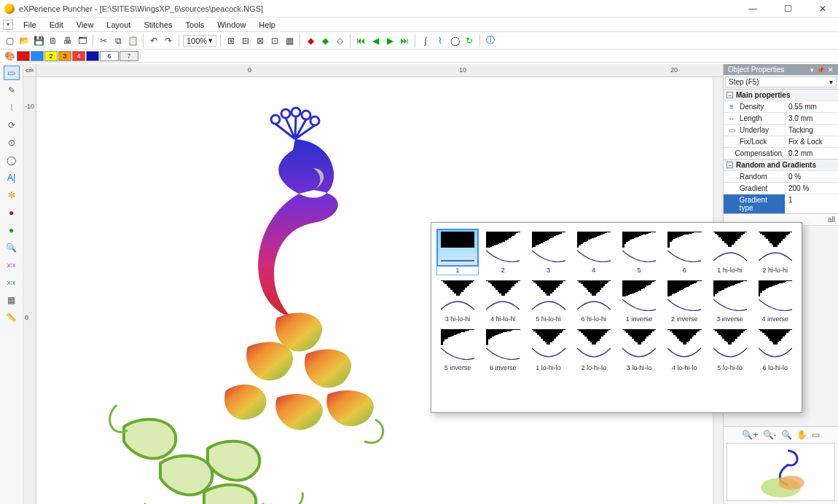 Image resolution: width=838 pixels, height=504 pixels. Describe the element at coordinates (310, 41) in the screenshot. I see `diamond-red-icon: ◆` at that location.